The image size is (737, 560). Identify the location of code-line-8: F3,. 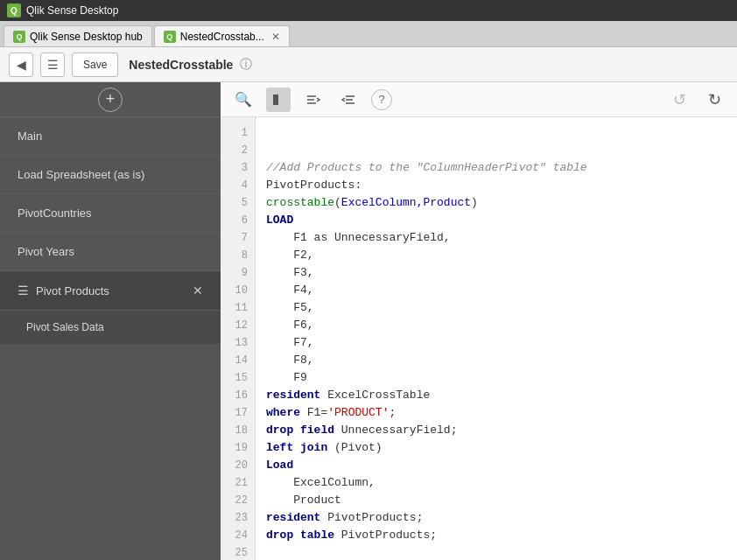
(496, 273).